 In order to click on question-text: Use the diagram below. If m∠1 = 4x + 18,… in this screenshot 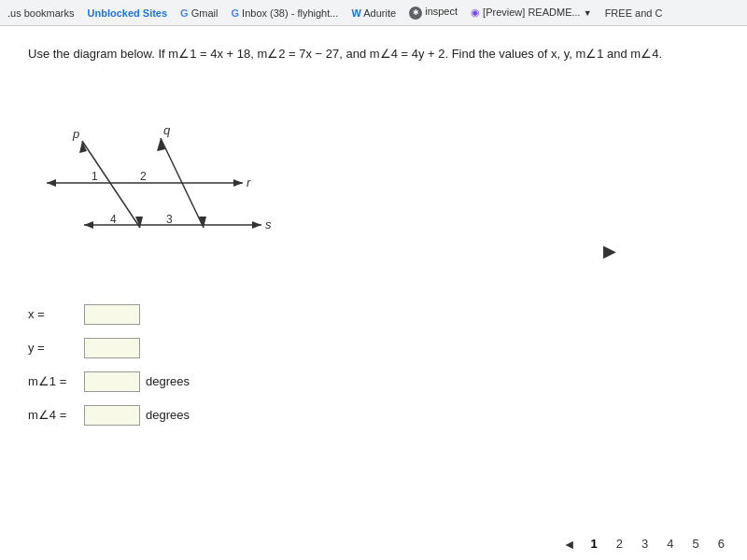, I will do `click(374, 54)`.